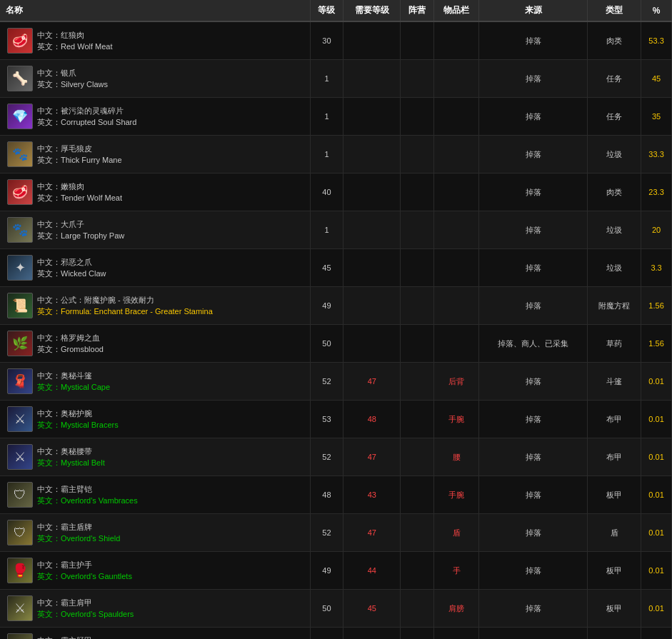 This screenshot has width=672, height=639. What do you see at coordinates (125, 311) in the screenshot?
I see `item-en-name: 英文：Formula: Enchant Bracer - Greater Sta…` at bounding box center [125, 311].